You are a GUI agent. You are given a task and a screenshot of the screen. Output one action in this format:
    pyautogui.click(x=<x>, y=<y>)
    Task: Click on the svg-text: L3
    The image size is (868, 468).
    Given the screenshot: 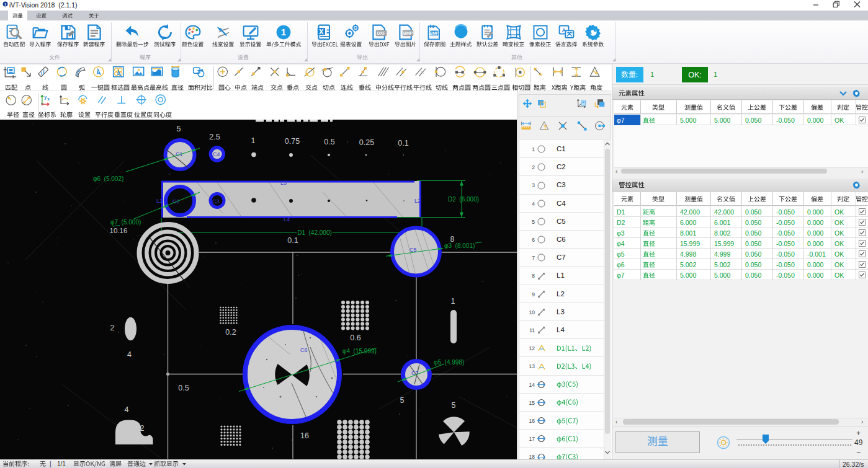 What is the action you would take?
    pyautogui.click(x=284, y=183)
    